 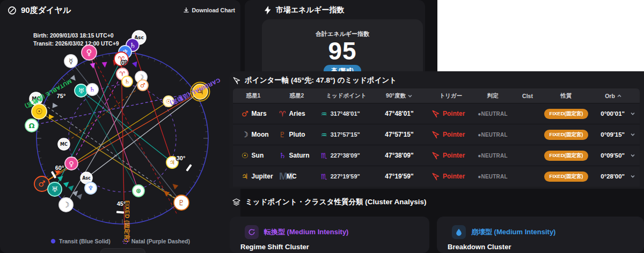 I want to click on svg-text: CARDINAL (活動宮), so click(x=195, y=92).